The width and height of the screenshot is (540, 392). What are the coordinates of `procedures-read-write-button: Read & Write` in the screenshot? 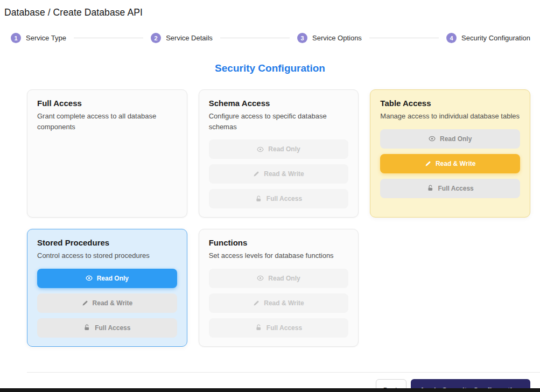 It's located at (107, 303).